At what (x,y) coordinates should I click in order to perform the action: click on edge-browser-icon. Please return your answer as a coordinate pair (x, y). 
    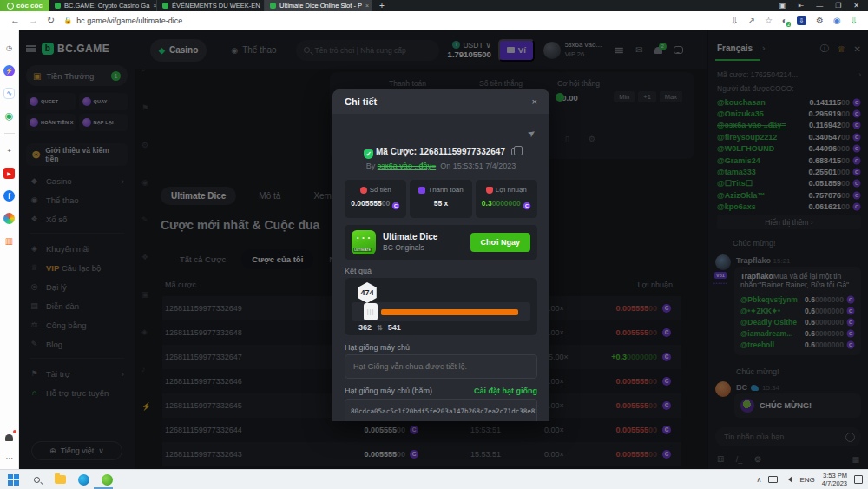
    Looking at the image, I should click on (83, 479).